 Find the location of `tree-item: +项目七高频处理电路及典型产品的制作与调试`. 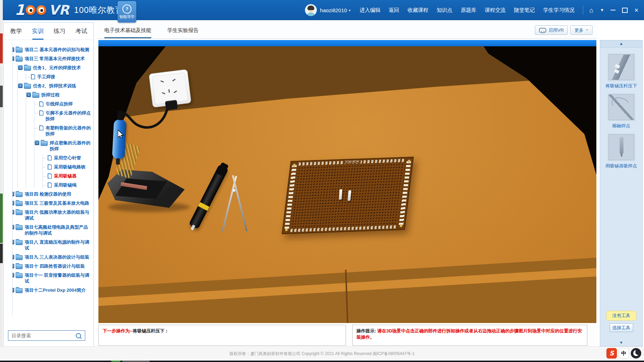

tree-item: +项目七高频处理电路及典型产品的制作与调试 is located at coordinates (52, 230).